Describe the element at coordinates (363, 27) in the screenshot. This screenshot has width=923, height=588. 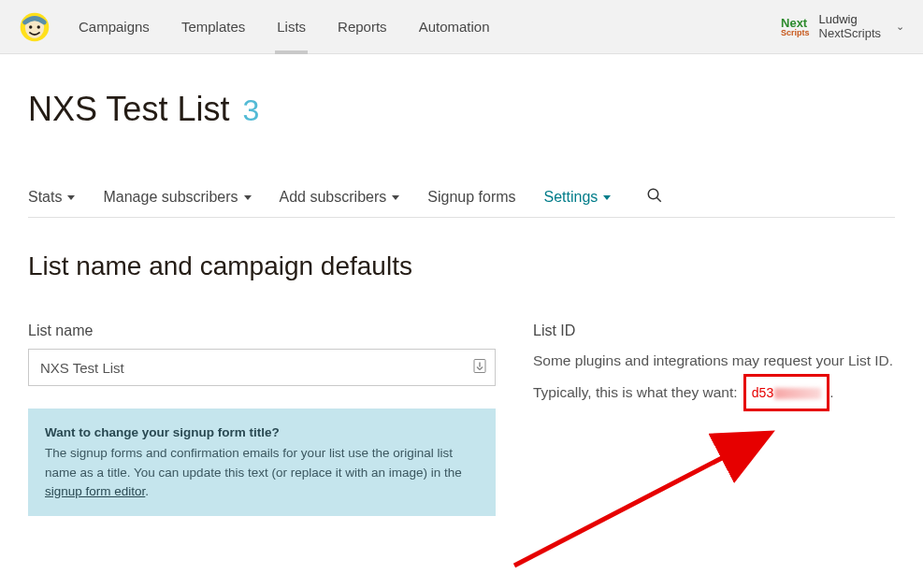
I see `nav-reports: Reports` at that location.